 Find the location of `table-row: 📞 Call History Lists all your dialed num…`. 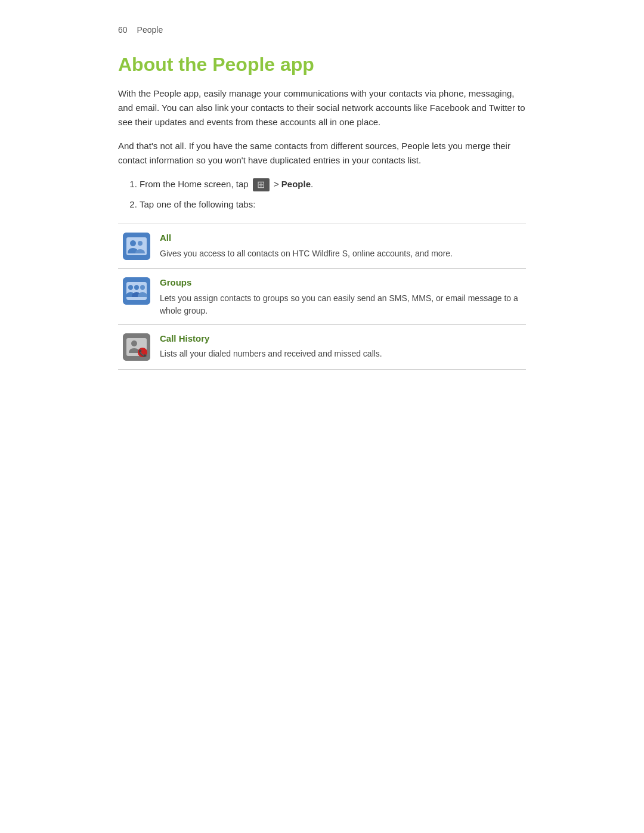

table-row: 📞 Call History Lists all your dialed num… is located at coordinates (322, 347).